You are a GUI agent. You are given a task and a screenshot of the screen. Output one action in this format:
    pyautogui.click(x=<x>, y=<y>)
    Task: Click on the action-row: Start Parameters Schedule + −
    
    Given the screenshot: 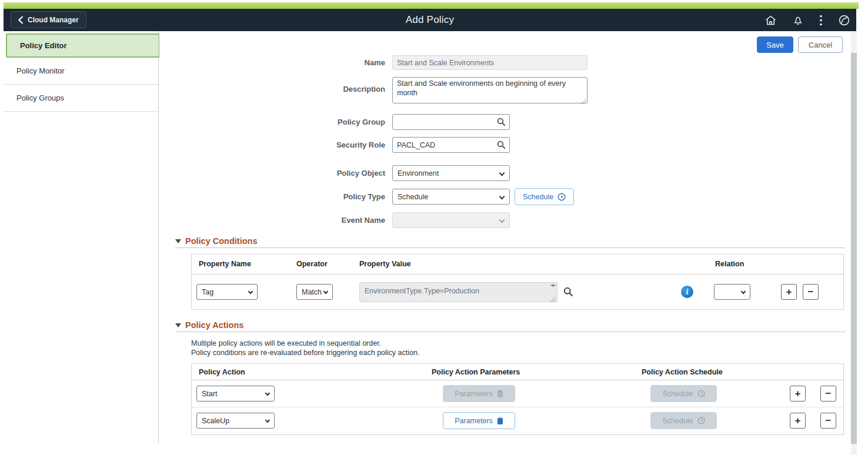 What is the action you would take?
    pyautogui.click(x=518, y=394)
    